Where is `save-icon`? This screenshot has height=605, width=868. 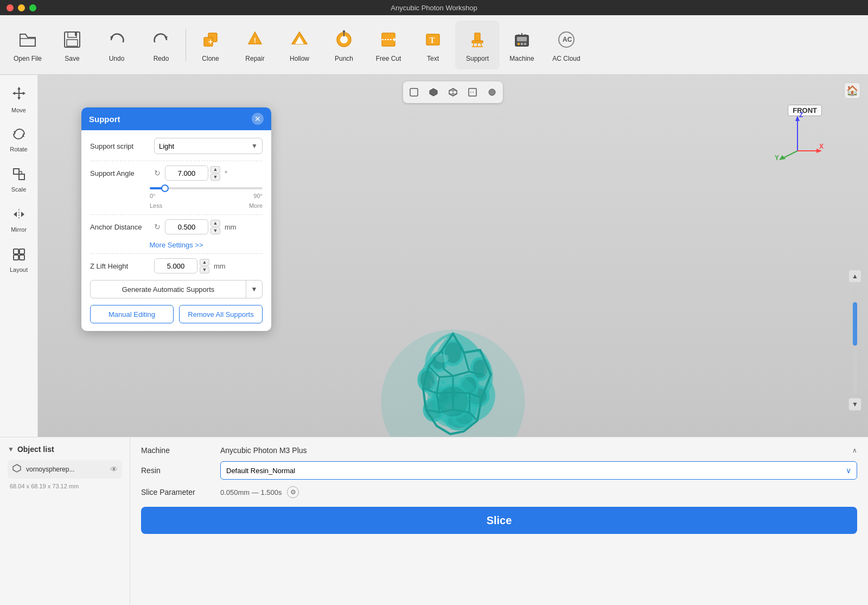 save-icon is located at coordinates (72, 40).